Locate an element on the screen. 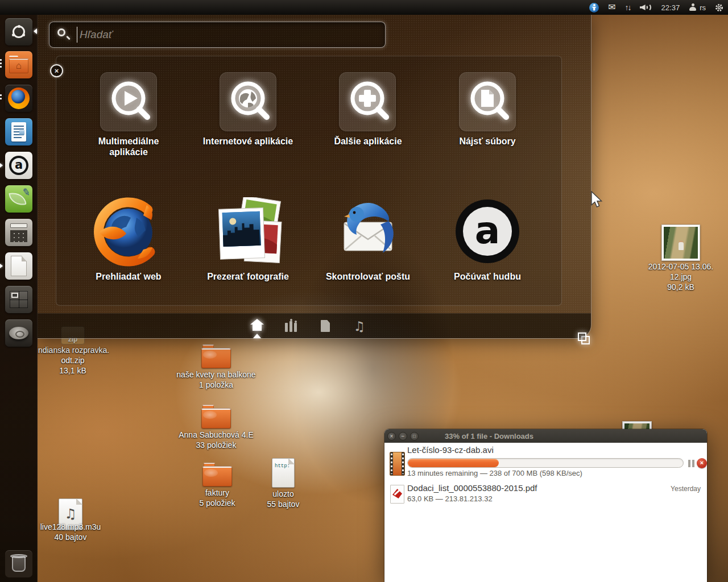  home-icon is located at coordinates (257, 322).